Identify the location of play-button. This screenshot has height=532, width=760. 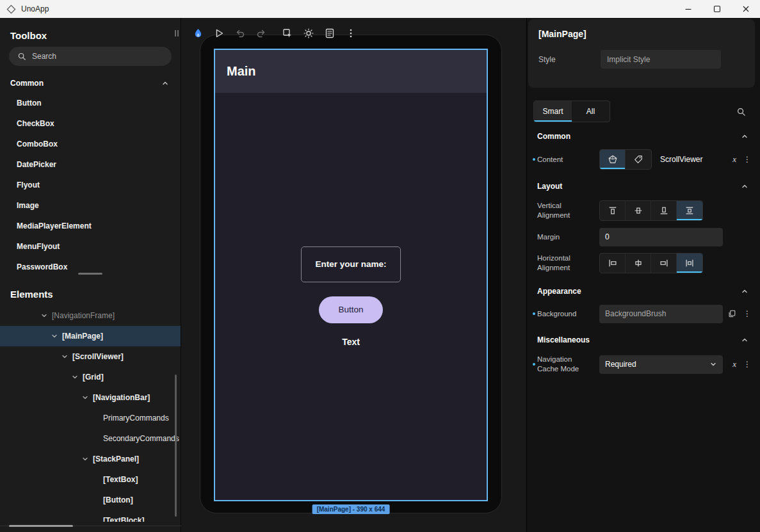
(219, 33).